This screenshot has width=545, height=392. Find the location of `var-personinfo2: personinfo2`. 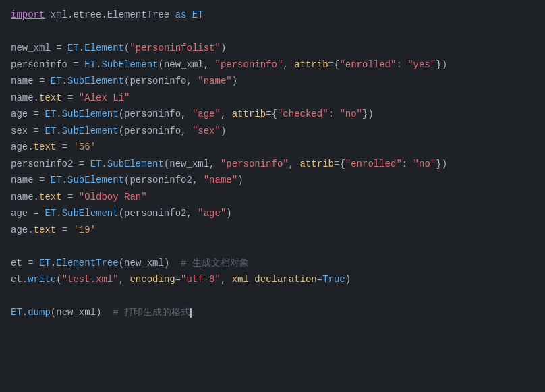

var-personinfo2: personinfo2 is located at coordinates (45, 164).